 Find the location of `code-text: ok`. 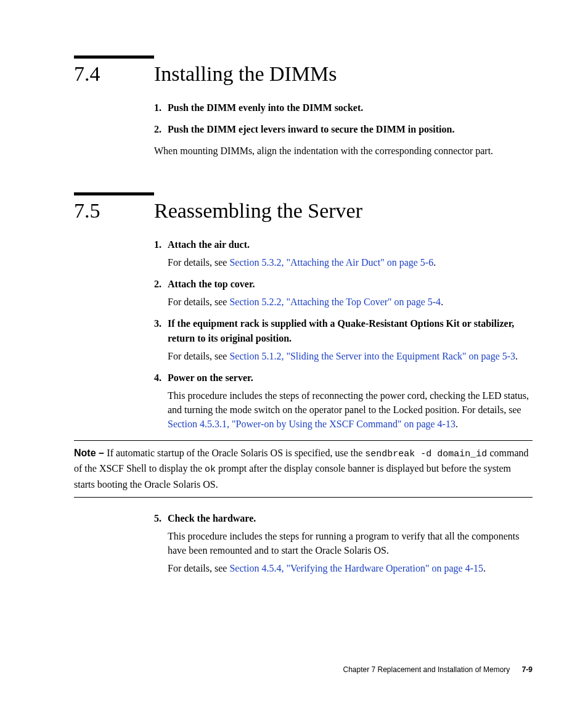

code-text: ok is located at coordinates (210, 470).